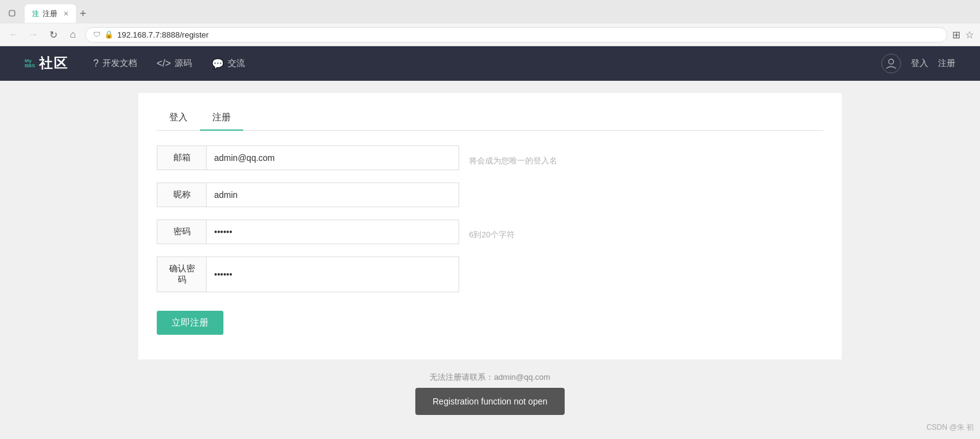 Image resolution: width=980 pixels, height=439 pixels. What do you see at coordinates (490, 64) in the screenshot?
I see `navbar: My BBS 社区 ? 开发文档 </> 源码 💬 交流 登入 注册` at bounding box center [490, 64].